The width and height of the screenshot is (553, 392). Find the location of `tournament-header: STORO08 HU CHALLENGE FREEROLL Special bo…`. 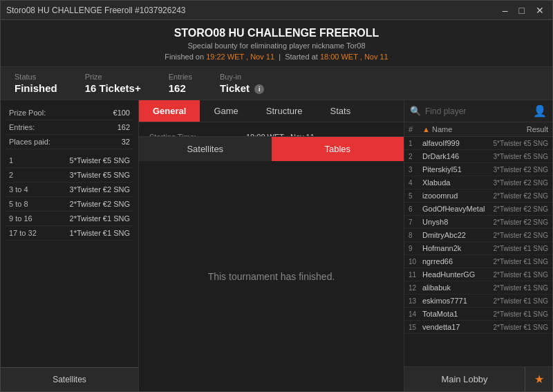

tournament-header: STORO08 HU CHALLENGE FREEROLL Special bo… is located at coordinates (276, 44).